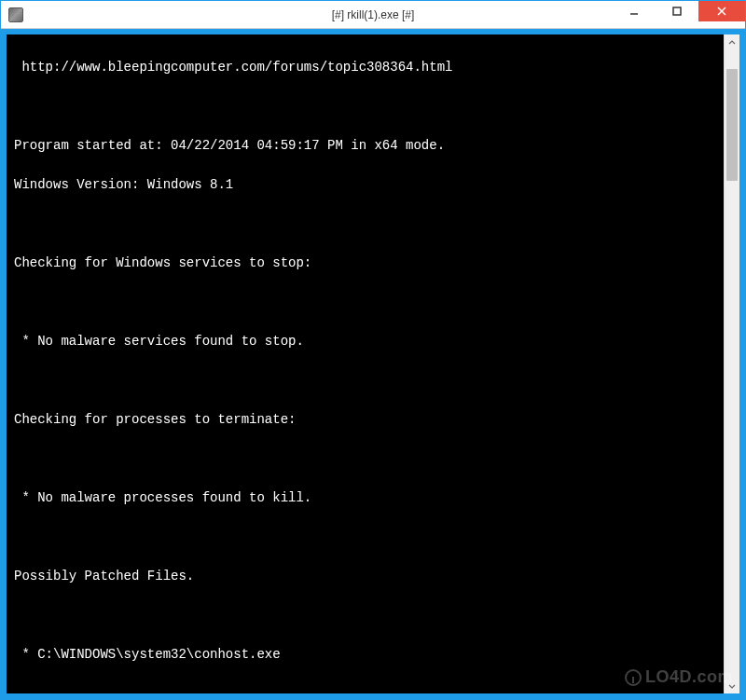  I want to click on window-title: [#] rkill(1).exe [#], so click(373, 15).